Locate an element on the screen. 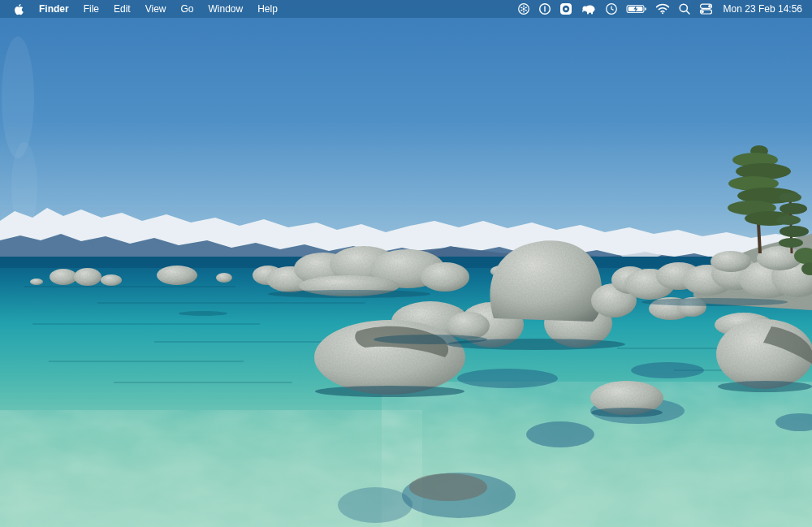 This screenshot has height=527, width=812. pinwheel-circle-icon is located at coordinates (524, 9).